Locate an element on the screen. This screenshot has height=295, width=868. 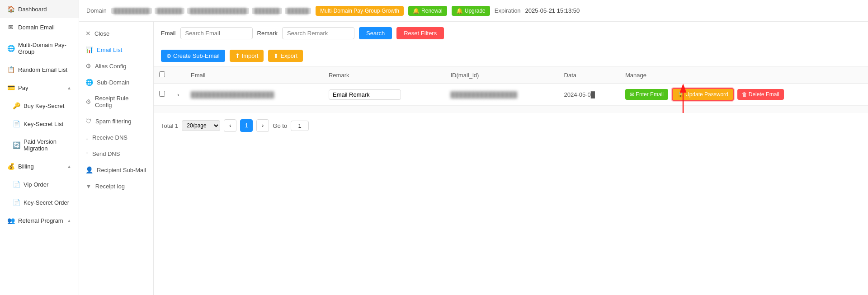
panel-item-label: Recipient Sub-Mail is located at coordinates (121, 170).